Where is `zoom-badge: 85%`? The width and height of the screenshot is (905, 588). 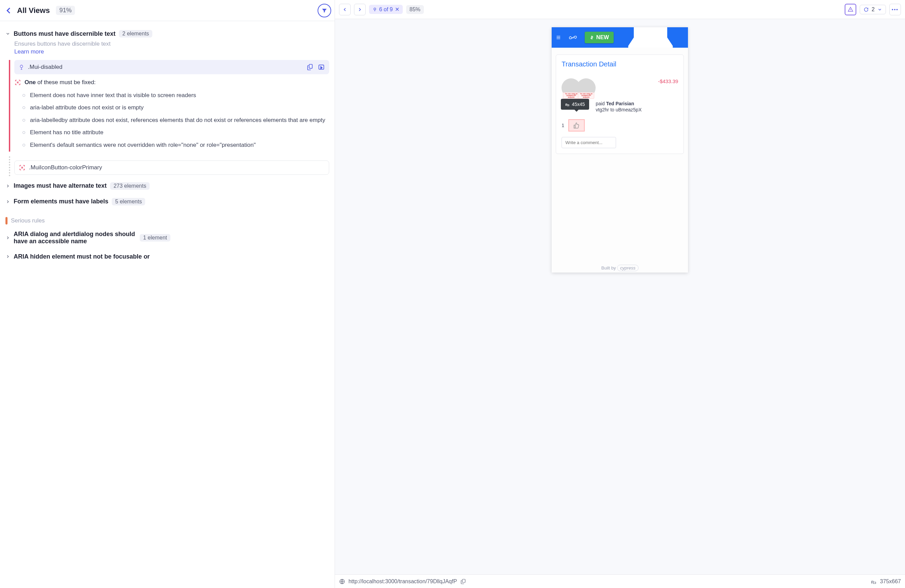 zoom-badge: 85% is located at coordinates (415, 10).